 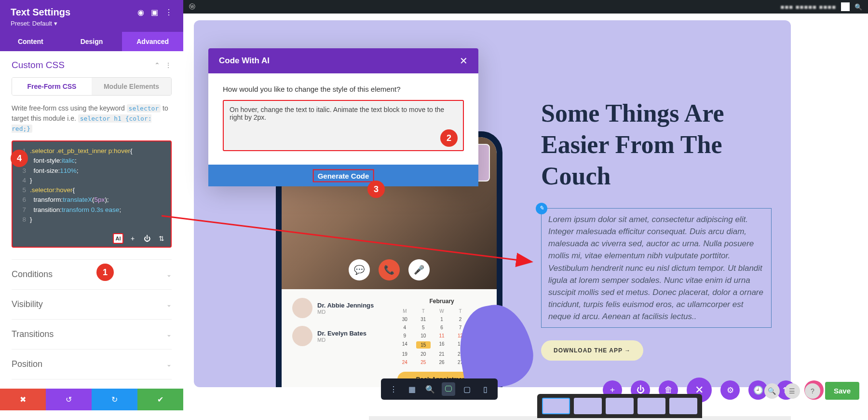 What do you see at coordinates (157, 65) in the screenshot?
I see `collapse-icon: ⌃` at bounding box center [157, 65].